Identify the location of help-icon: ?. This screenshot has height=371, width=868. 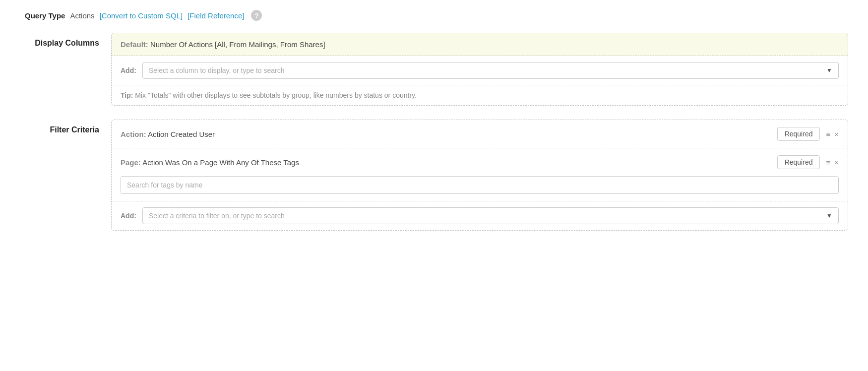
(256, 15).